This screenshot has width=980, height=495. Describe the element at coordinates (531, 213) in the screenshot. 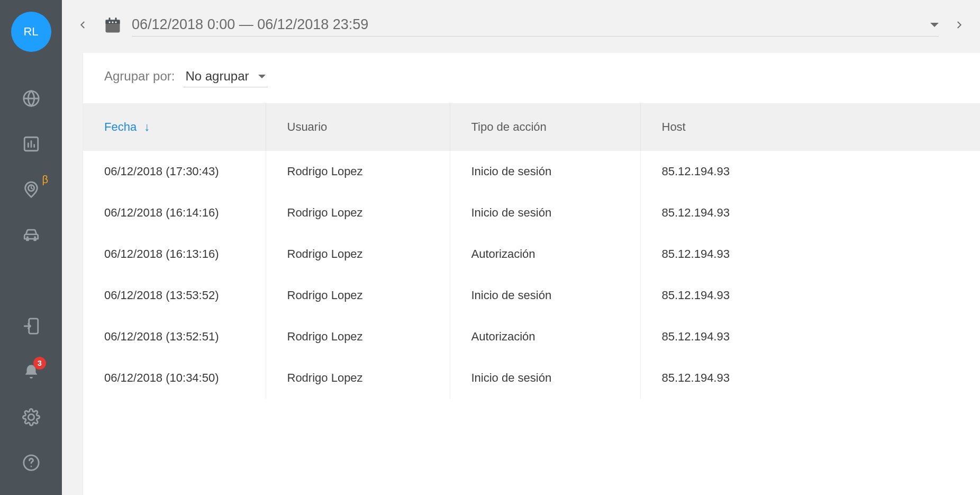

I see `table-row: 06/12/2018 (16:14:16)Rodrigo LopezInicio…` at that location.